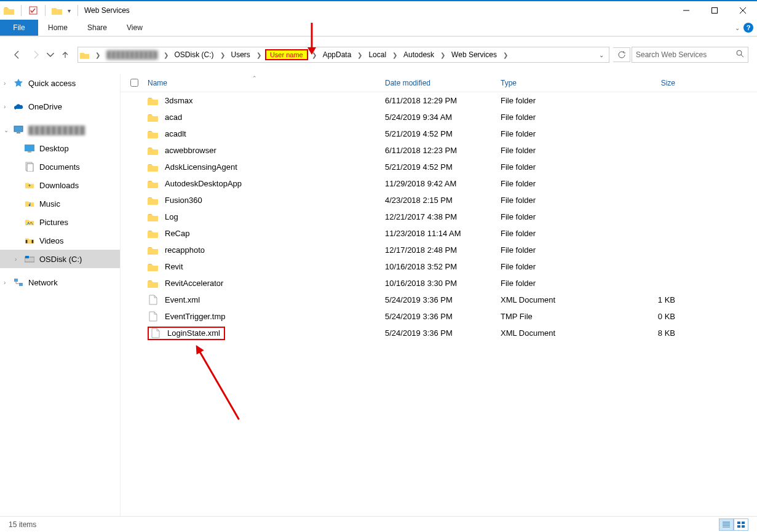 The width and height of the screenshot is (757, 532). Describe the element at coordinates (30, 167) in the screenshot. I see `documents-icon` at that location.